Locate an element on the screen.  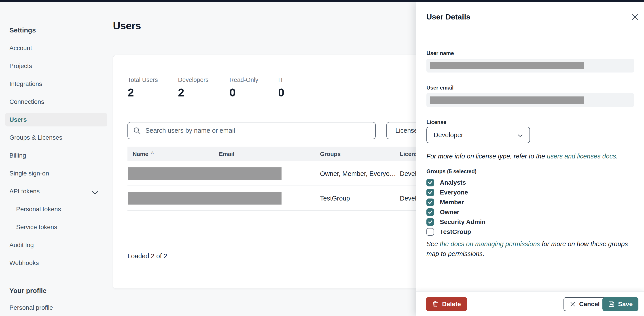
managing-permissions-docs-link: the docs on managing permissions is located at coordinates (490, 244).